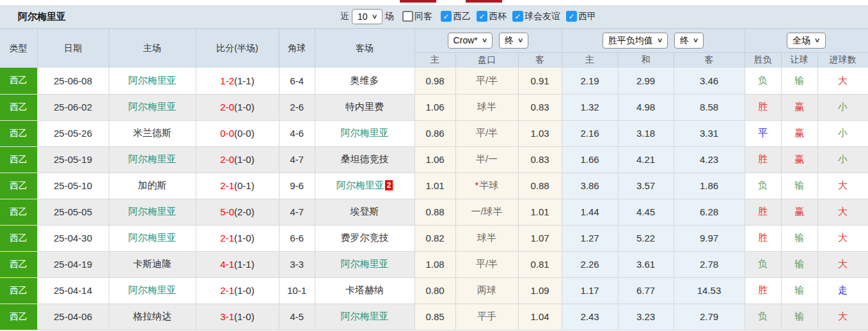 The width and height of the screenshot is (868, 331). Describe the element at coordinates (244, 185) in the screenshot. I see `halftime-score: (0-1)` at that location.